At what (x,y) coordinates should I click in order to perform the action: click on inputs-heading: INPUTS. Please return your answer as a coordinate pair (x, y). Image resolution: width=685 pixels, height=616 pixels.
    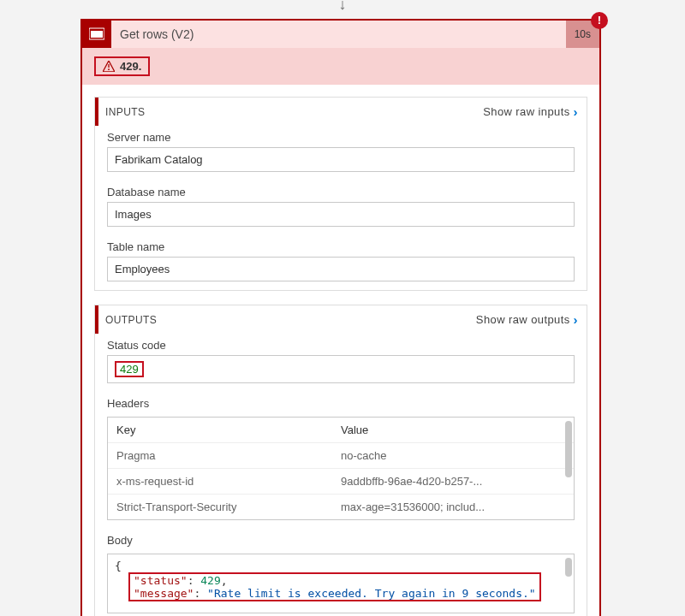
    Looking at the image, I should click on (125, 112).